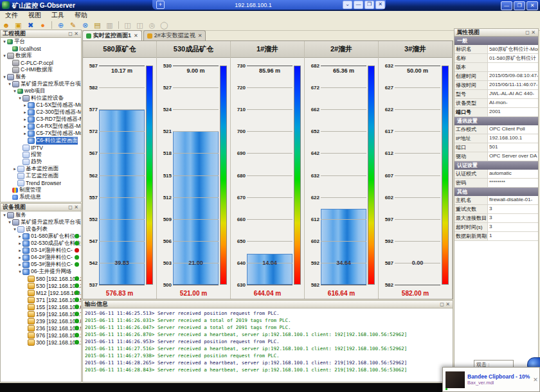 This screenshot has height=392, width=540. I want to click on property-row: 设备类型AI-mon-, so click(496, 103).